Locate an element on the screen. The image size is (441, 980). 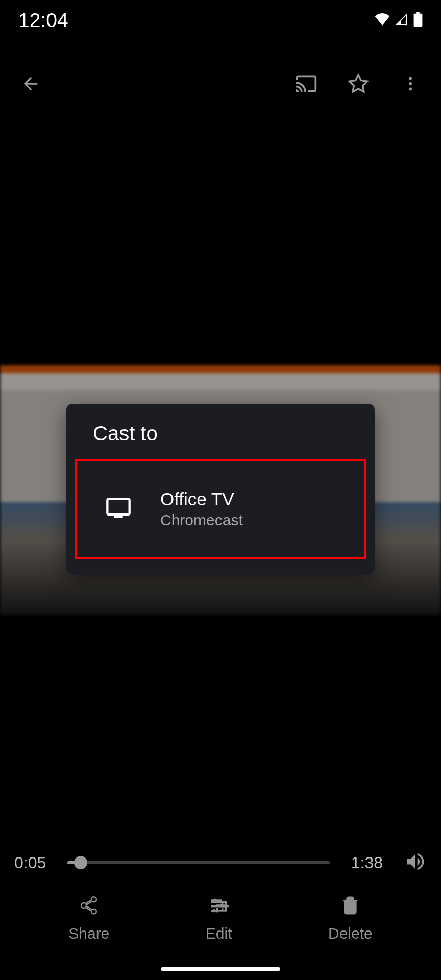
video-controls: 0:05 1:38 is located at coordinates (220, 863).